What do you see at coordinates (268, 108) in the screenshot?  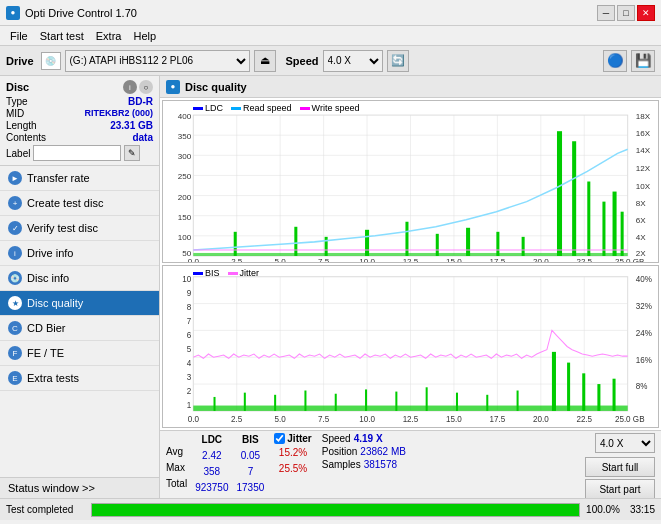 I see `read-speed-legend-label: Read speed` at bounding box center [268, 108].